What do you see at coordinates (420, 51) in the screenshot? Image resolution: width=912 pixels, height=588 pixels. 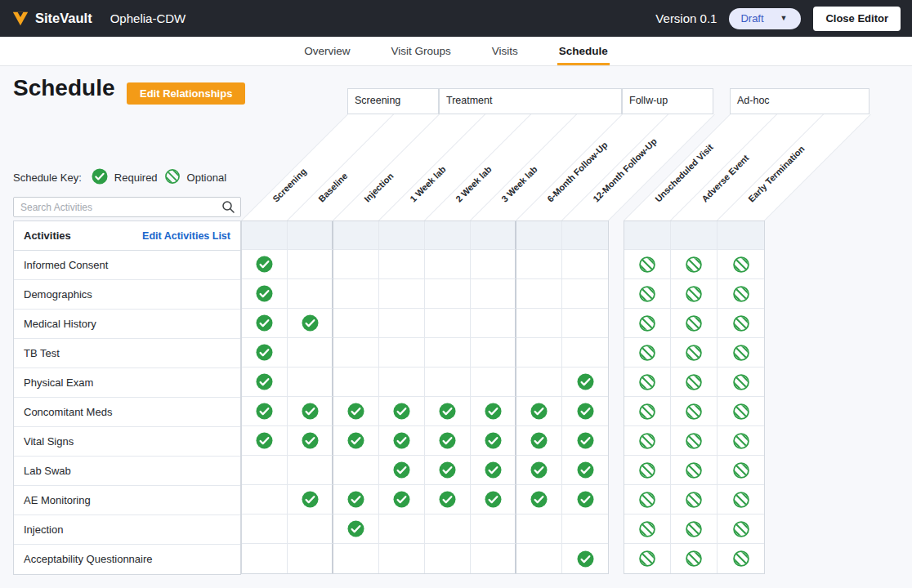 I see `tab-visit-groups: Visit Groups` at bounding box center [420, 51].